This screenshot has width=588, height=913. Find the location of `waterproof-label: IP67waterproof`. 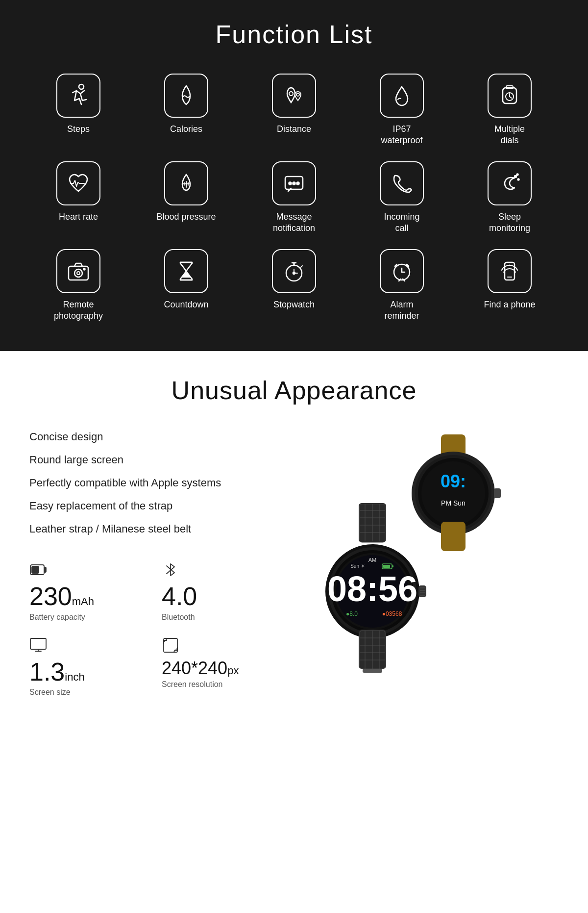

waterproof-label: IP67waterproof is located at coordinates (402, 135).